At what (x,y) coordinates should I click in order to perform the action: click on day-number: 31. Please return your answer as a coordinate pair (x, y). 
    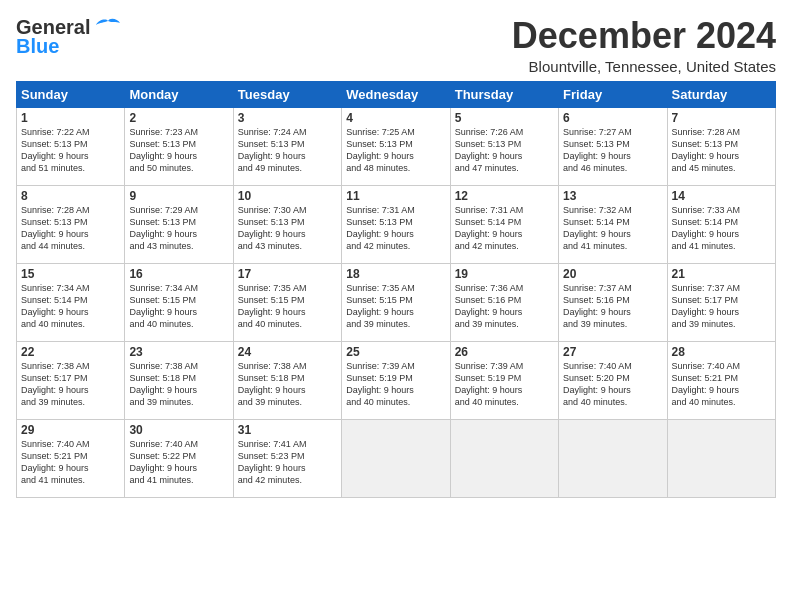
    Looking at the image, I should click on (288, 430).